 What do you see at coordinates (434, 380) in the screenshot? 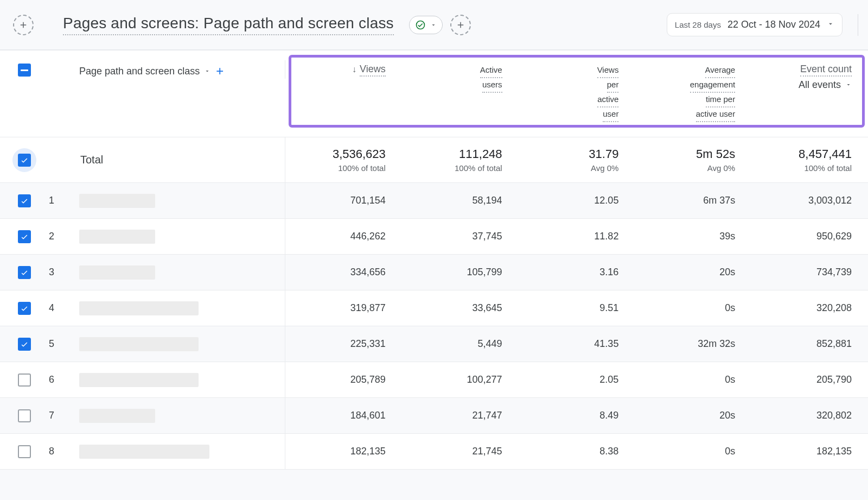
I see `table-row: 6205,789100,2772.050s205,790` at bounding box center [434, 380].